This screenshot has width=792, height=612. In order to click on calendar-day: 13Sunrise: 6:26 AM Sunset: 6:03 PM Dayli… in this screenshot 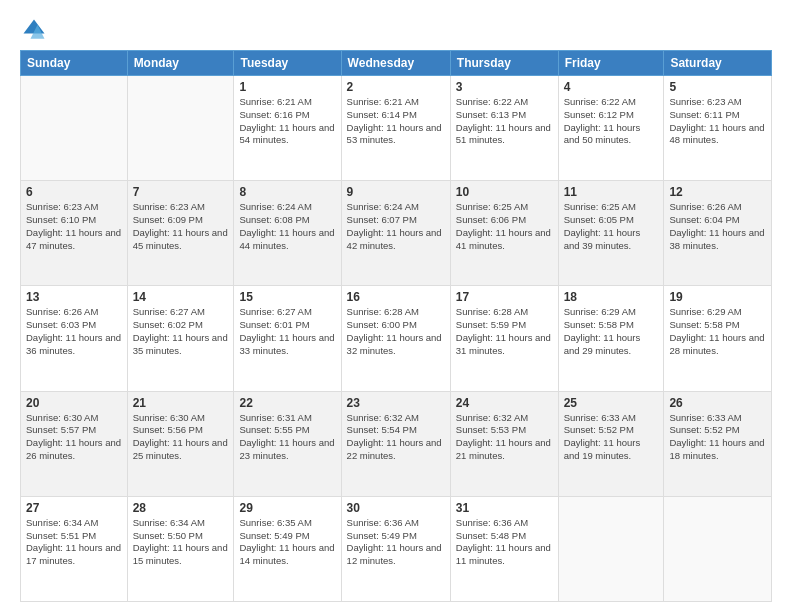, I will do `click(74, 338)`.